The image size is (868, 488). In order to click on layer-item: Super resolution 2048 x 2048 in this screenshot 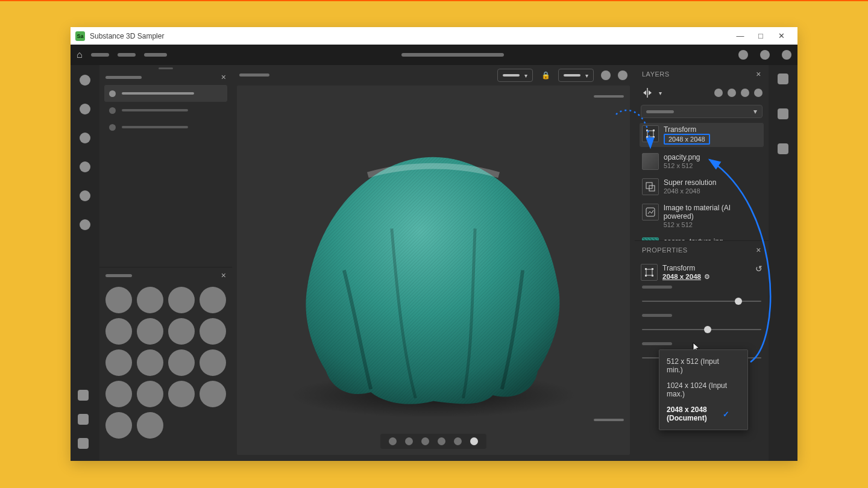, I will do `click(702, 187)`.